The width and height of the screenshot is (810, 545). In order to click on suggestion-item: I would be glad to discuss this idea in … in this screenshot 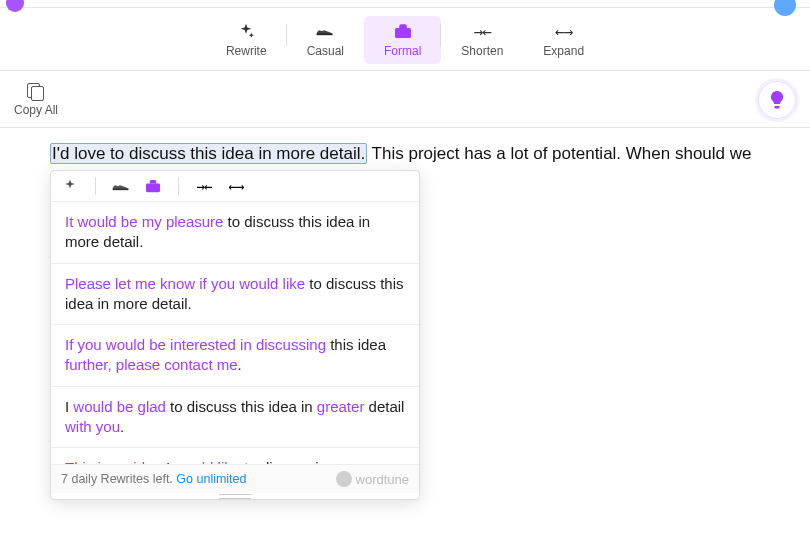, I will do `click(235, 418)`.